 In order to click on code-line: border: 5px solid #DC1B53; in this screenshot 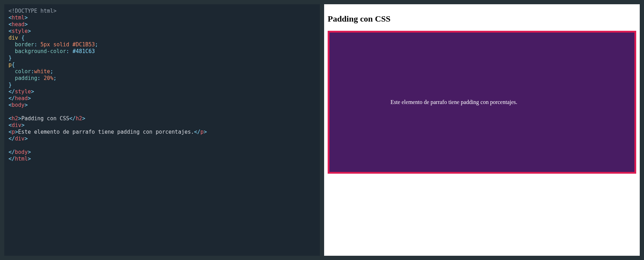, I will do `click(162, 45)`.